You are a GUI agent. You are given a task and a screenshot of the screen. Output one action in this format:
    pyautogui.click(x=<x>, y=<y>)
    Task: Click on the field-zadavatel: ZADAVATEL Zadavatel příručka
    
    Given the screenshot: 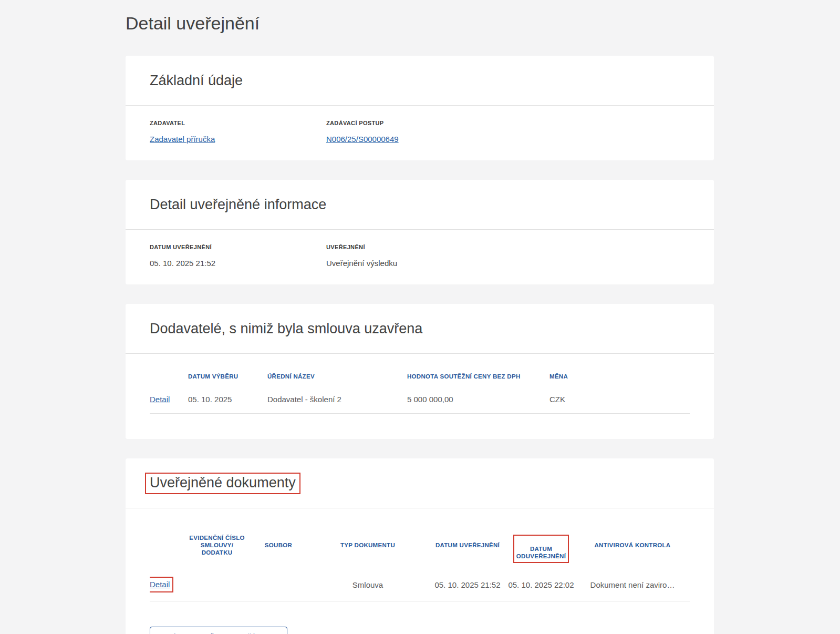 What is the action you would take?
    pyautogui.click(x=238, y=132)
    